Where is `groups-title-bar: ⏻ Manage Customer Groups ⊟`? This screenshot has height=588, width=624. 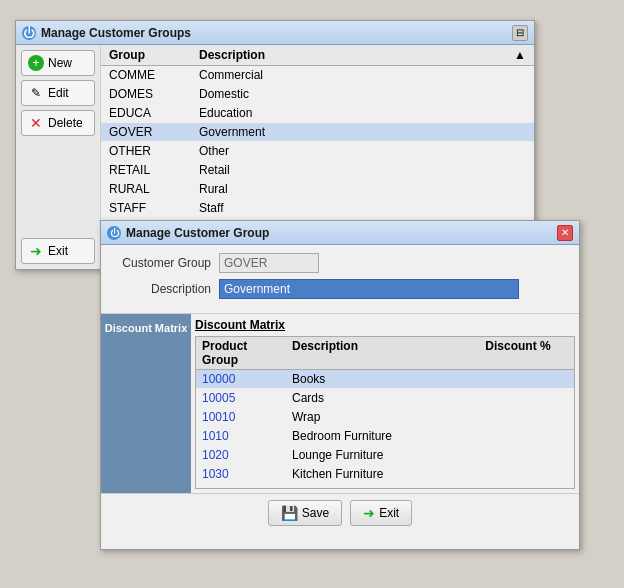 groups-title-bar: ⏻ Manage Customer Groups ⊟ is located at coordinates (275, 33).